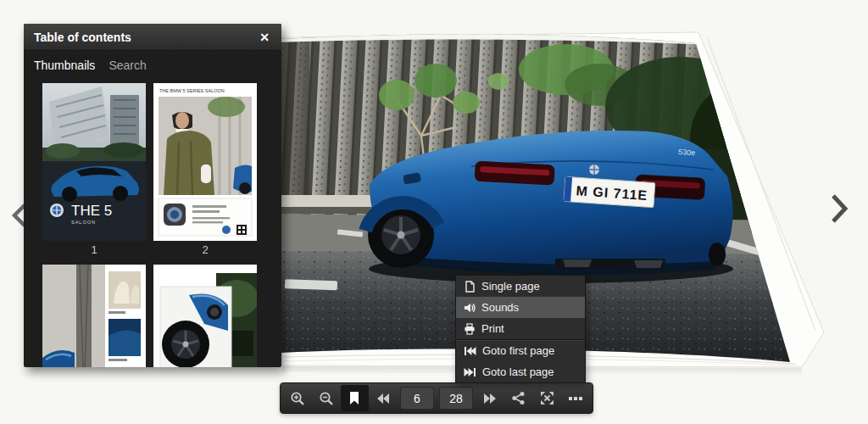 This screenshot has height=424, width=868. Describe the element at coordinates (520, 307) in the screenshot. I see `menu-item-sounds: Sounds` at that location.